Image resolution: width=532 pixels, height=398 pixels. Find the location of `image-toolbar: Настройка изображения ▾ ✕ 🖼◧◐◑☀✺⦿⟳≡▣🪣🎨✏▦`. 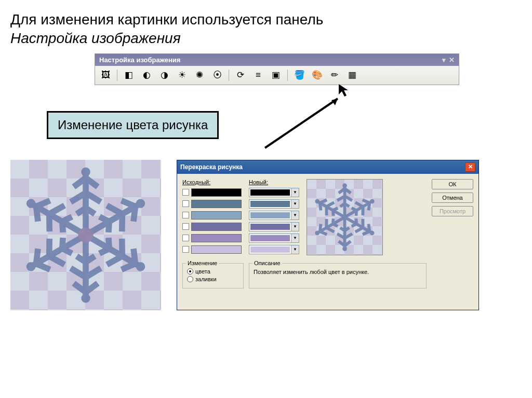

image-toolbar: Настройка изображения ▾ ✕ 🖼◧◐◑☀✺⦿⟳≡▣🪣🎨✏▦ is located at coordinates (277, 70).